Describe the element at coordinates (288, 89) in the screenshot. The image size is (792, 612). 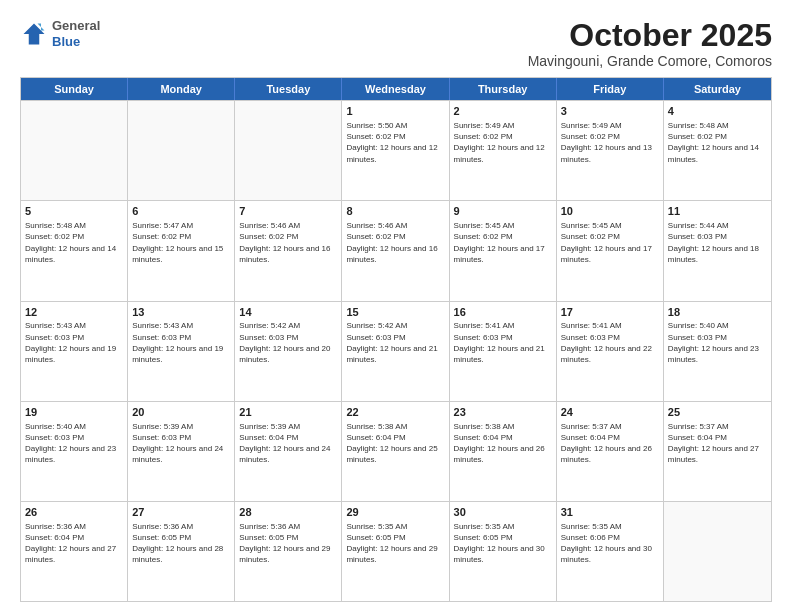
I see `day-header-tuesday: Tuesday` at that location.